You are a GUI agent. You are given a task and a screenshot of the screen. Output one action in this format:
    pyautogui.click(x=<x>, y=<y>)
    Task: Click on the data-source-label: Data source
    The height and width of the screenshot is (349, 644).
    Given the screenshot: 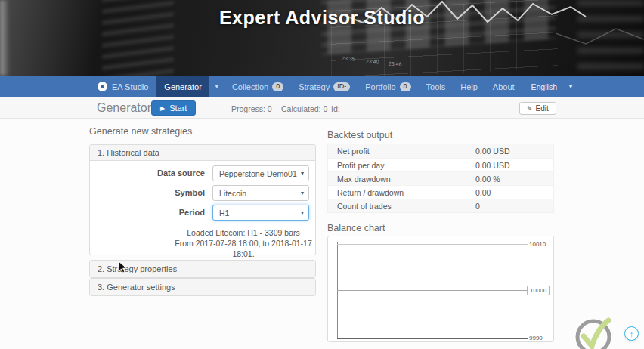 What is the action you would take?
    pyautogui.click(x=147, y=173)
    